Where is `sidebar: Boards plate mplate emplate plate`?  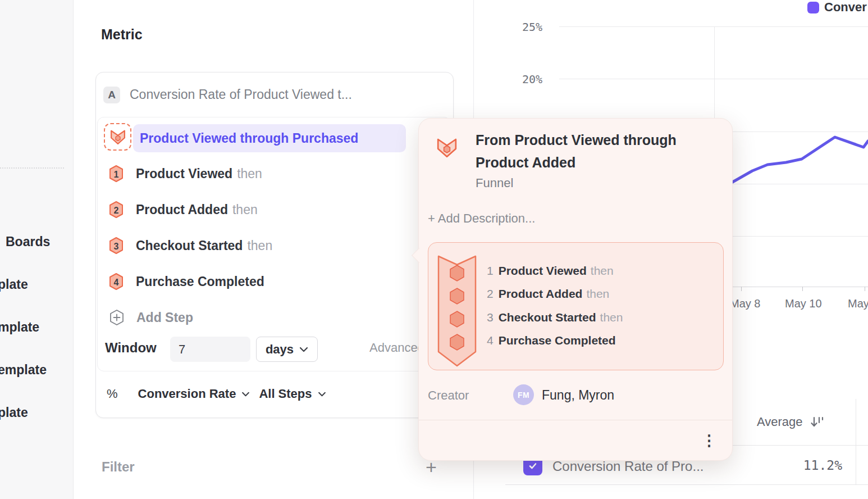 sidebar: Boards plate mplate emplate plate is located at coordinates (37, 250).